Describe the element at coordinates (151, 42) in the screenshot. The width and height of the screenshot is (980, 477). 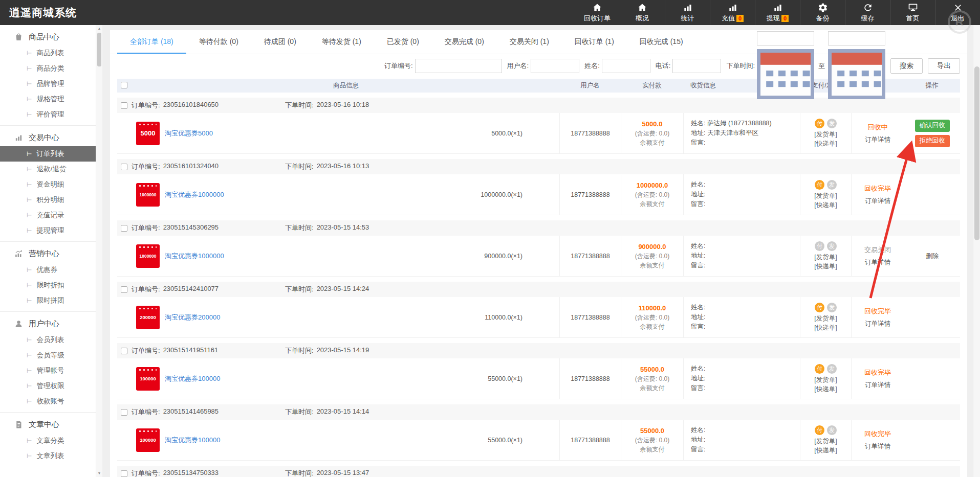
I see `tab-0: 全部订单 (18)` at that location.